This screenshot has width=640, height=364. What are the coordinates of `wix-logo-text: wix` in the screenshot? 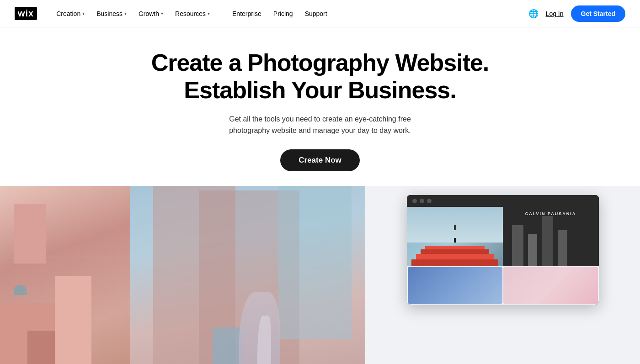 It's located at (26, 14).